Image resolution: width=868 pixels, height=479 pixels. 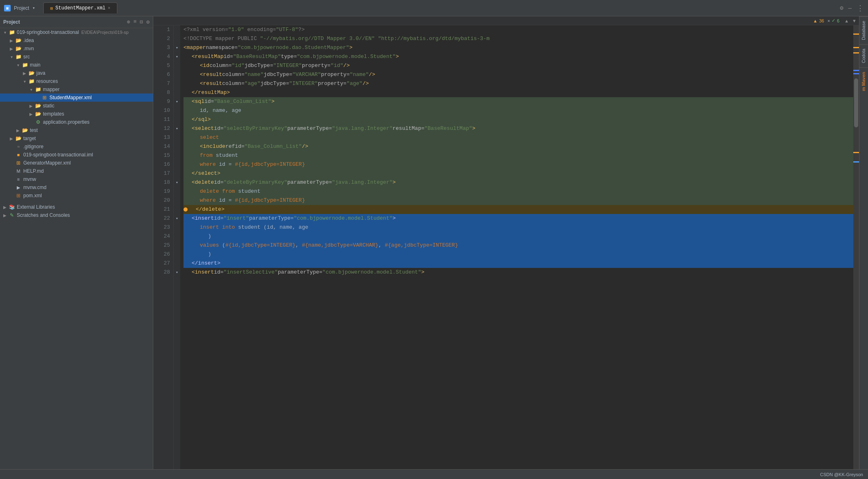 What do you see at coordinates (109, 8) in the screenshot?
I see `tab-close-button: ×` at bounding box center [109, 8].